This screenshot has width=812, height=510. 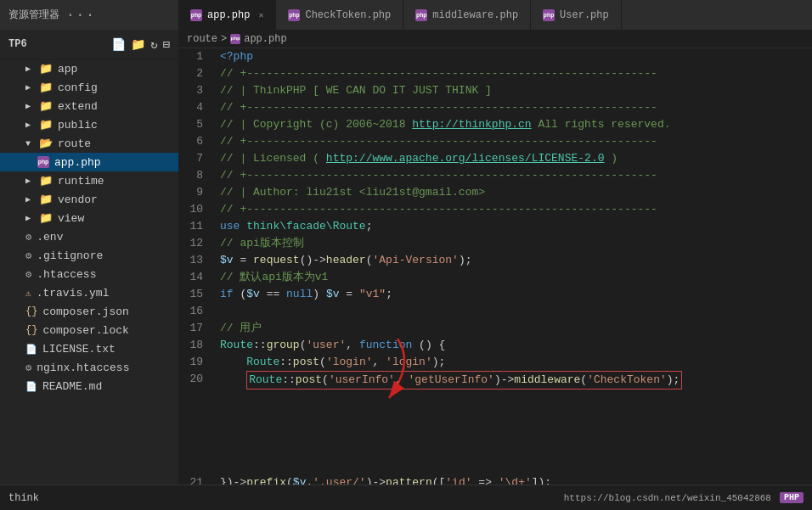 I want to click on sidebar-item-gitignore: ⚙ .gitignore, so click(x=89, y=255).